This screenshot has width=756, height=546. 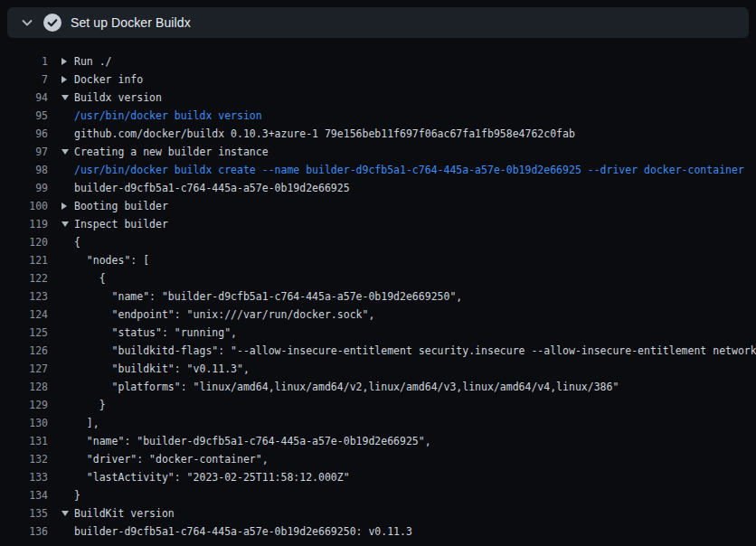 What do you see at coordinates (378, 441) in the screenshot?
I see `log-line: 131 "name": "builder-d9cfb5a1-c764-445a-…` at bounding box center [378, 441].